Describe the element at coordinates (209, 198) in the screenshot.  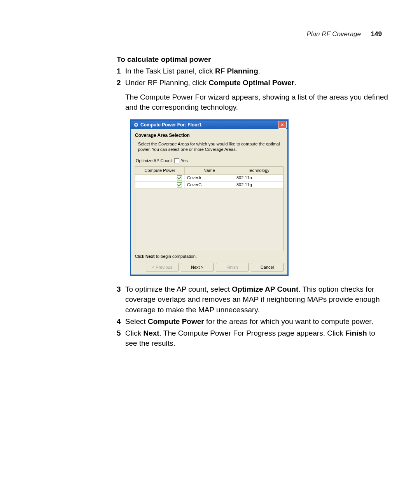
I see `compute-power-dialog: Compute Power For: Floor1 × Coverage Are…` at that location.